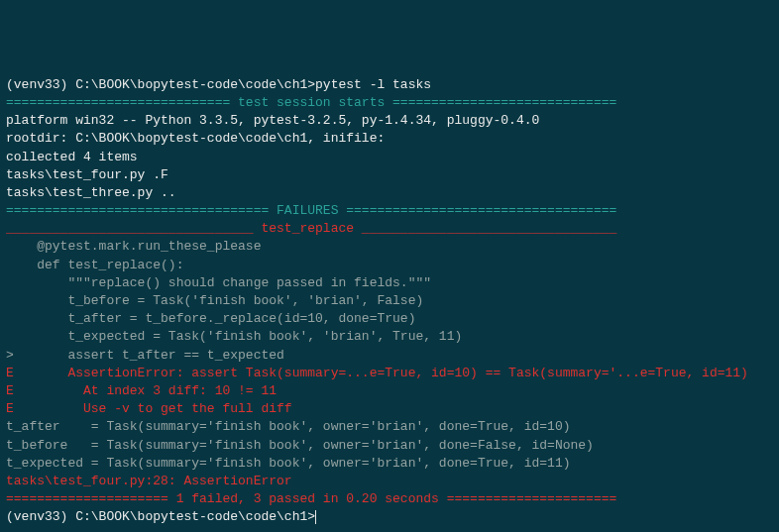 Image resolution: width=779 pixels, height=532 pixels. I want to click on terminal-line: t_after = Task(summary='finish book', ow…, so click(390, 427).